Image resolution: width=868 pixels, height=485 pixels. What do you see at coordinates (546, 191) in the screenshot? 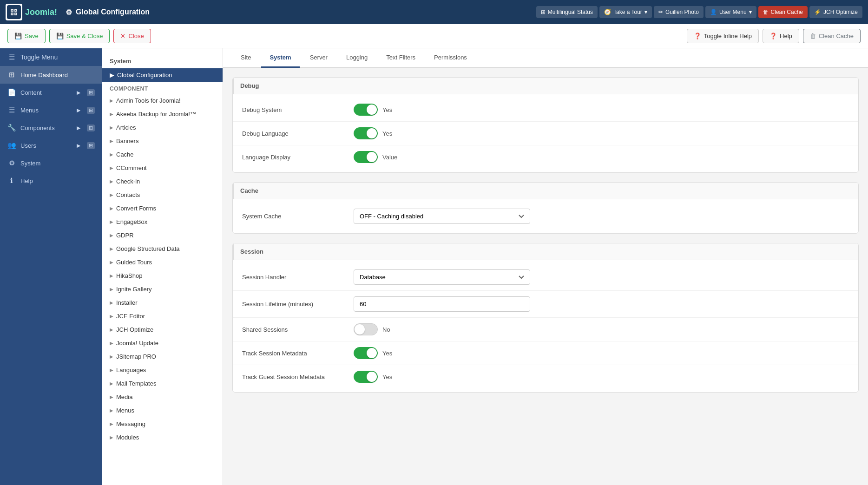
I see `cache-section-title: Cache` at bounding box center [546, 191].